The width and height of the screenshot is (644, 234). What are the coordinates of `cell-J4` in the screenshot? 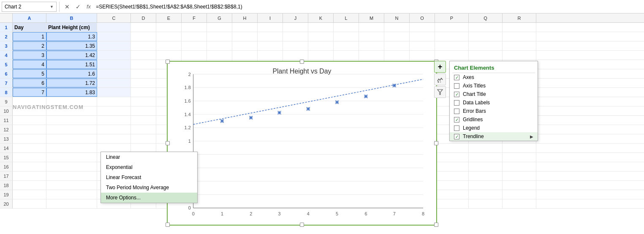 It's located at (296, 55).